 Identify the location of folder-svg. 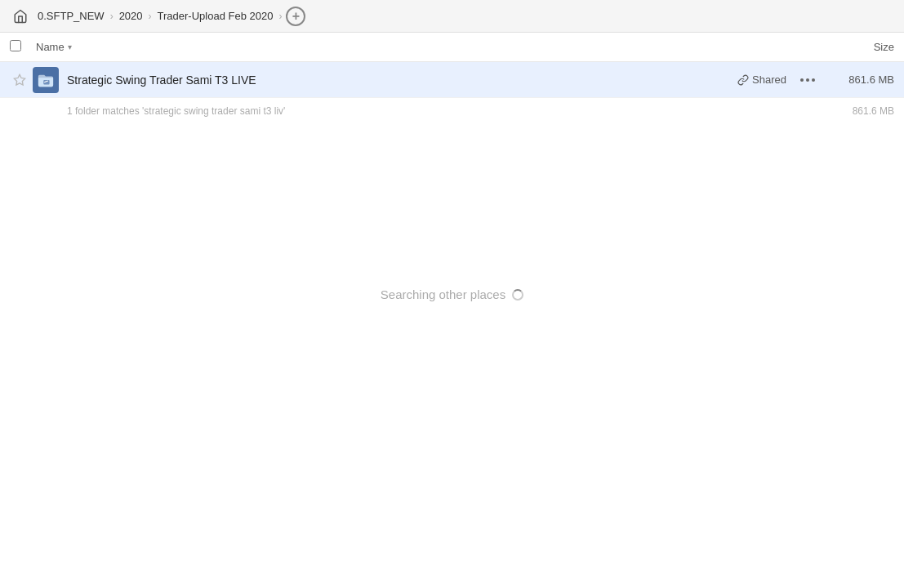
(46, 80).